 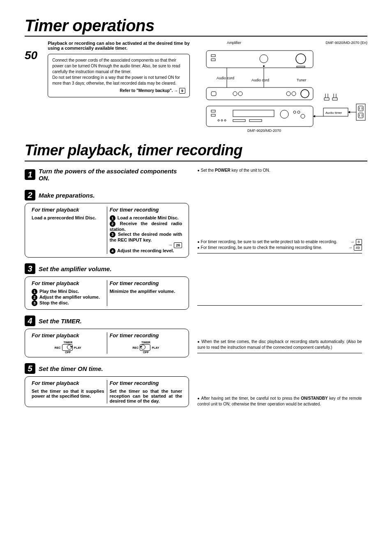 What do you see at coordinates (68, 383) in the screenshot?
I see `step-5-pb-heading: For timer playback` at bounding box center [68, 383].